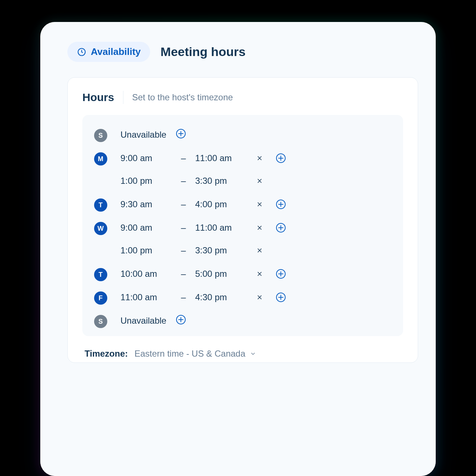 This screenshot has width=476, height=476. I want to click on time-slot: 11:00 am–4:30 pm, so click(256, 297).